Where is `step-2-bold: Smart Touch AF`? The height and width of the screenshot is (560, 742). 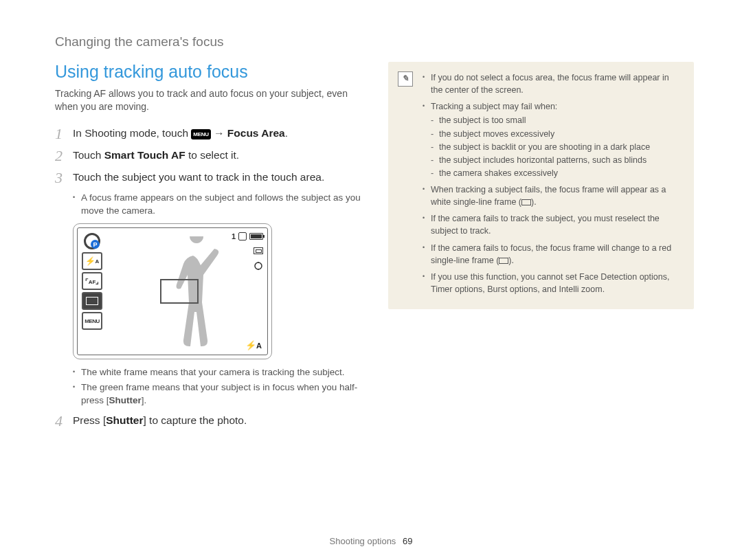
step-2-bold: Smart Touch AF is located at coordinates (145, 155).